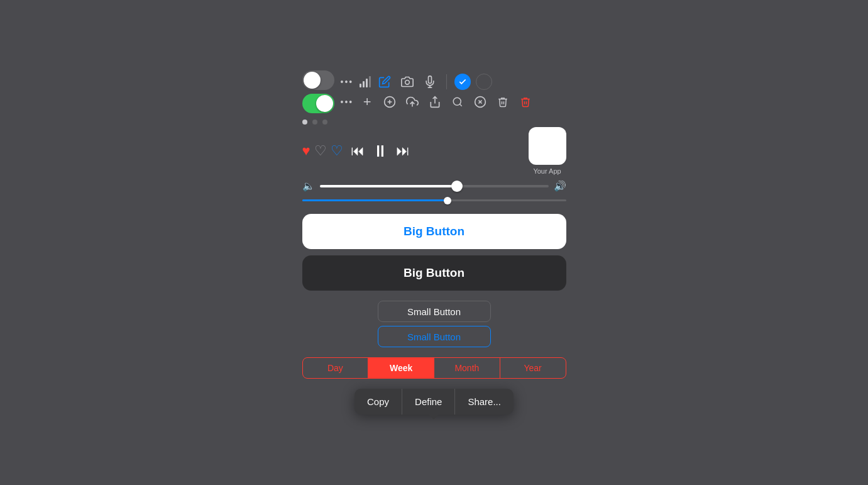 Image resolution: width=868 pixels, height=485 pixels. Describe the element at coordinates (358, 151) in the screenshot. I see `rewind-button: ⏮` at that location.